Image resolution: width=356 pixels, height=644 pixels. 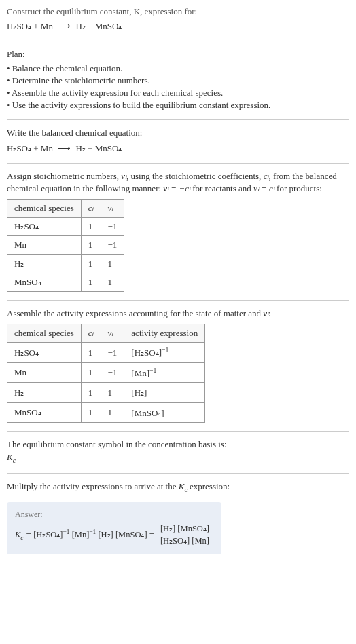 I want to click on table-header-row: chemical species cᵢ νᵢ activity expressi…, so click(x=106, y=334).